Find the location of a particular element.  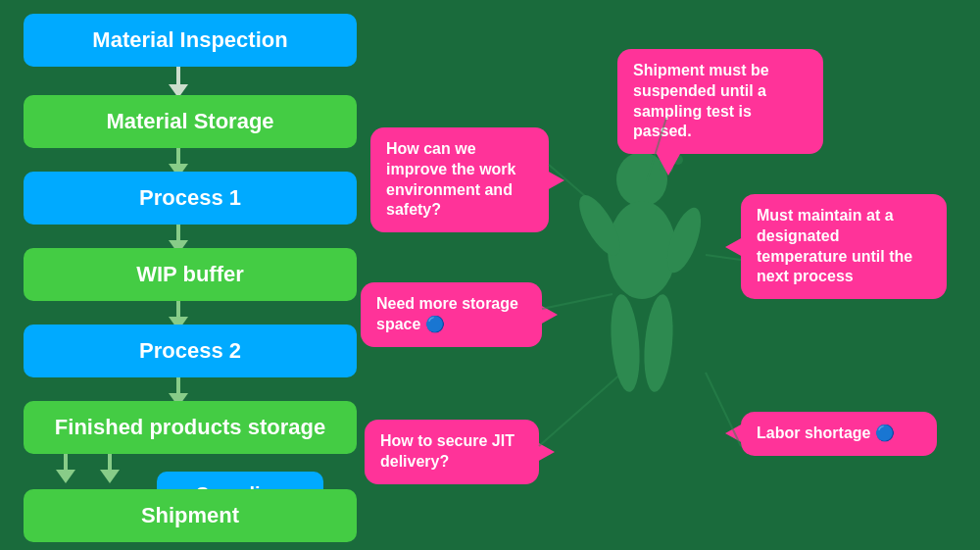

process1-box: Process 1 is located at coordinates (190, 198).